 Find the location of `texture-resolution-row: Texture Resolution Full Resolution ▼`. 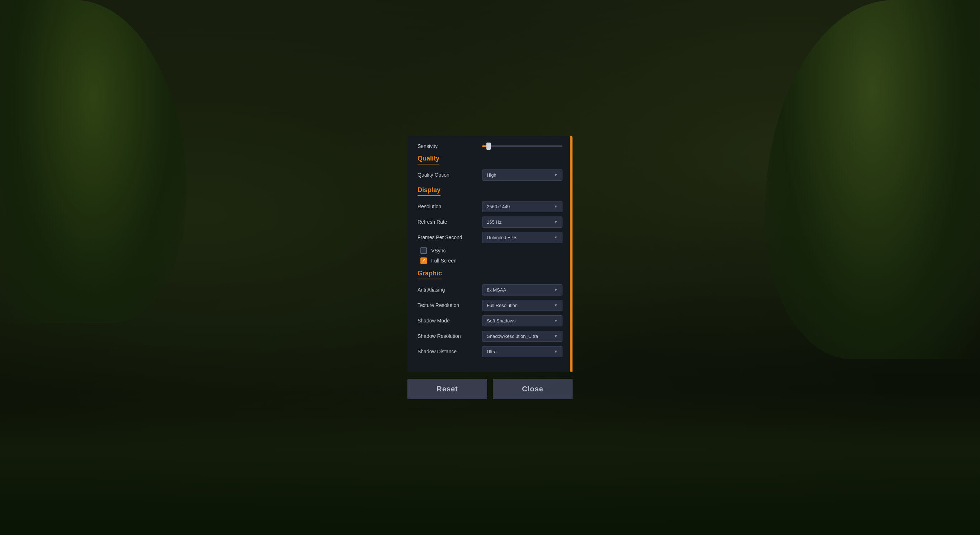

texture-resolution-row: Texture Resolution Full Resolution ▼ is located at coordinates (490, 305).